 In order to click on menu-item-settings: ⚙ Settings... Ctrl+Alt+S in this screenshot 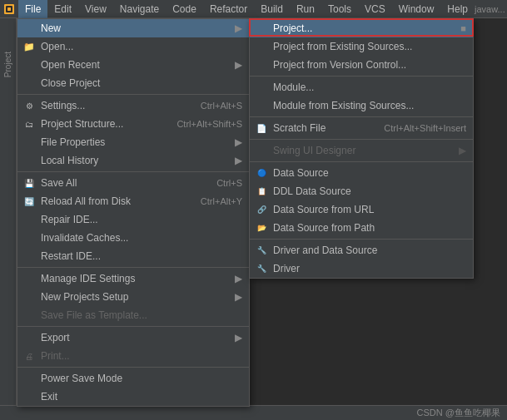, I will do `click(133, 106)`.